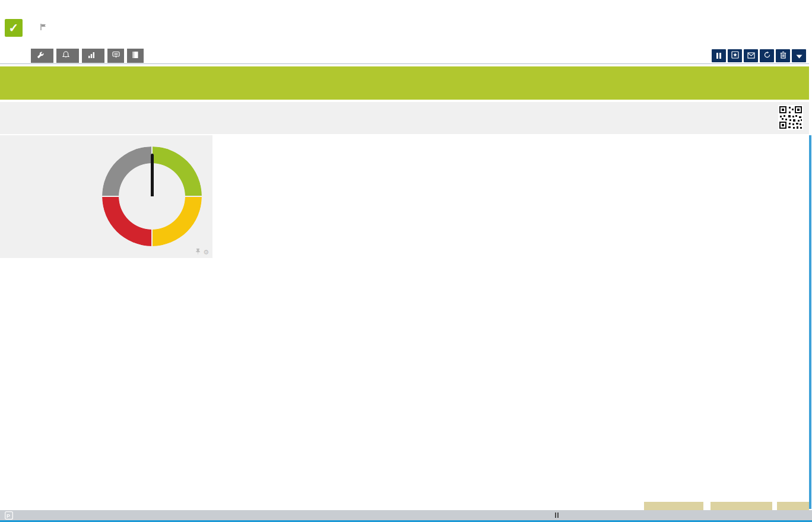 Image resolution: width=812 pixels, height=522 pixels. I want to click on bell-icon, so click(66, 56).